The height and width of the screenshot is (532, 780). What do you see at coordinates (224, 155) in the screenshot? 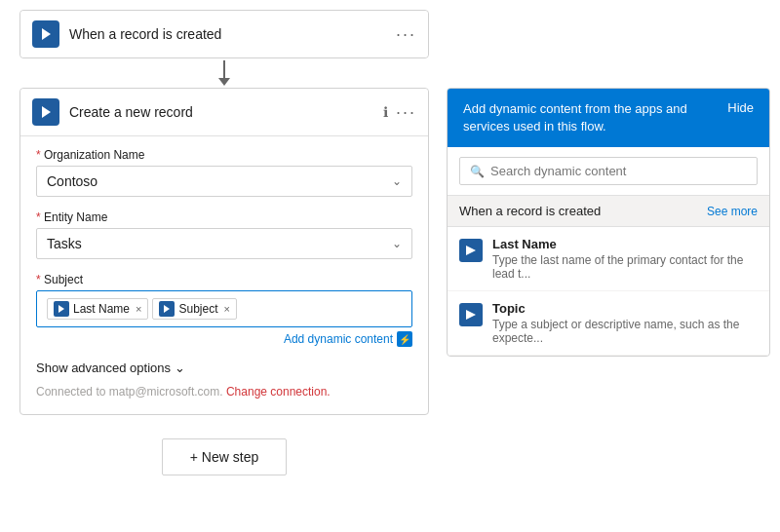
I see `organization-label: * Organization Name` at bounding box center [224, 155].